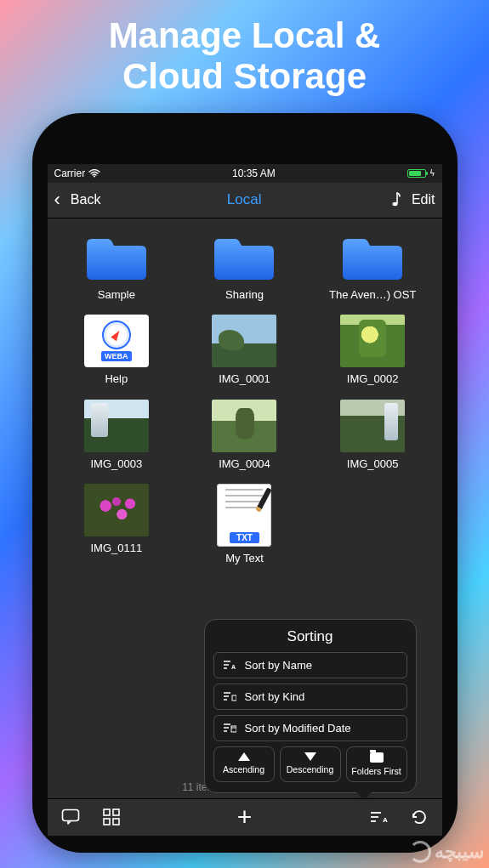  What do you see at coordinates (94, 173) in the screenshot?
I see `wifi-icon` at bounding box center [94, 173].